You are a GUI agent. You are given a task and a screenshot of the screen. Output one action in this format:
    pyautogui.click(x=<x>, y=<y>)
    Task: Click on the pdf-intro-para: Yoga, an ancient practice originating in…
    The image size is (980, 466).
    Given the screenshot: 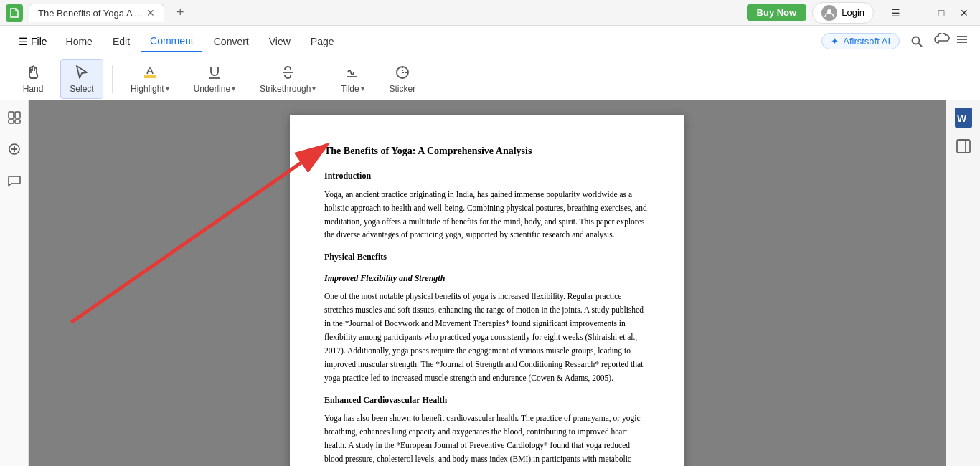 What is the action you would take?
    pyautogui.click(x=487, y=215)
    